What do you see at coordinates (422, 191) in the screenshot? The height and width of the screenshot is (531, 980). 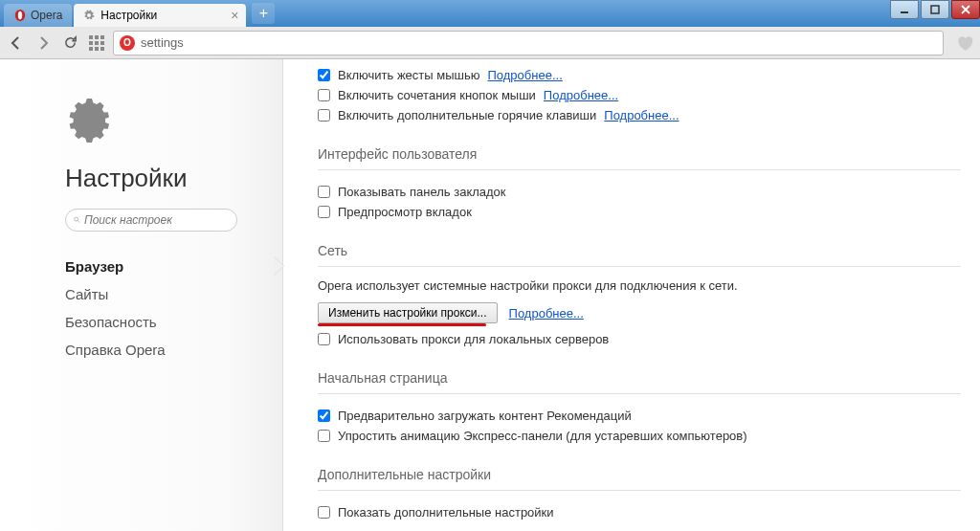 I see `label-bookmarks-bar: Показывать панель закладок` at bounding box center [422, 191].